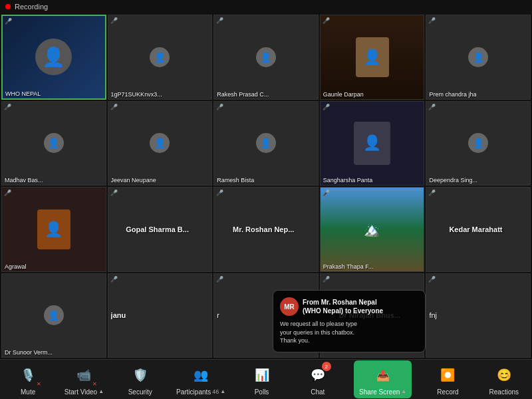 The height and width of the screenshot is (399, 532). I want to click on share-icon: 📤, so click(383, 375).